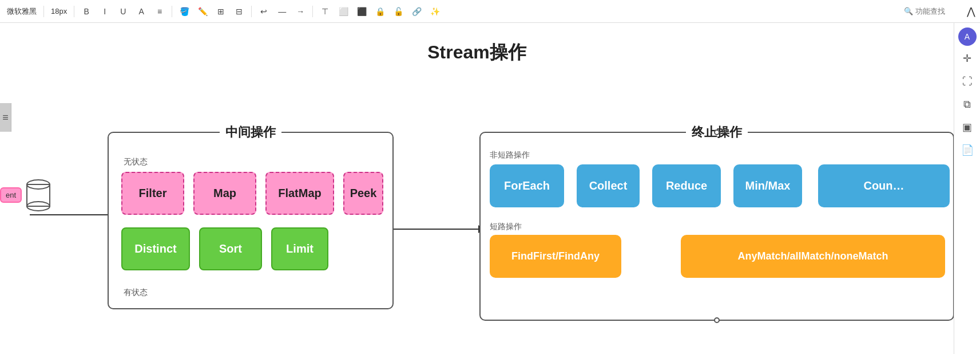 The image size is (980, 354). I want to click on left-element: ent, so click(26, 195).